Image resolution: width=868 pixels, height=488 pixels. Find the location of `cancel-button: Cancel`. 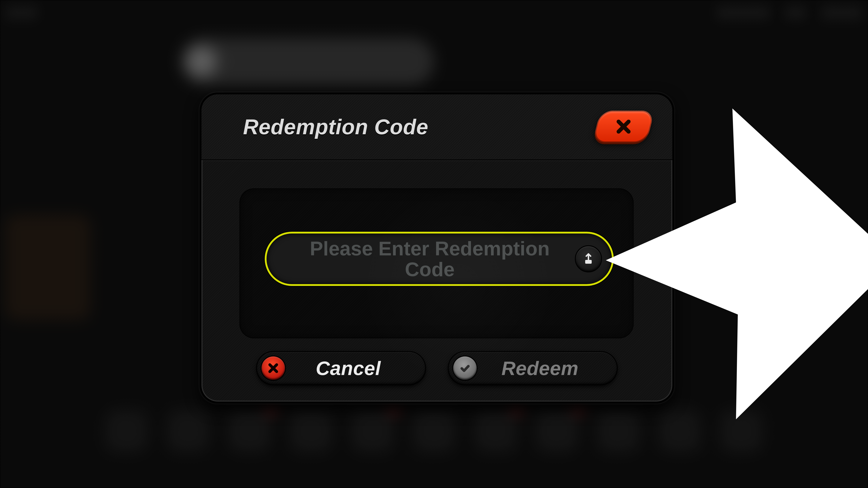

cancel-button: Cancel is located at coordinates (341, 368).